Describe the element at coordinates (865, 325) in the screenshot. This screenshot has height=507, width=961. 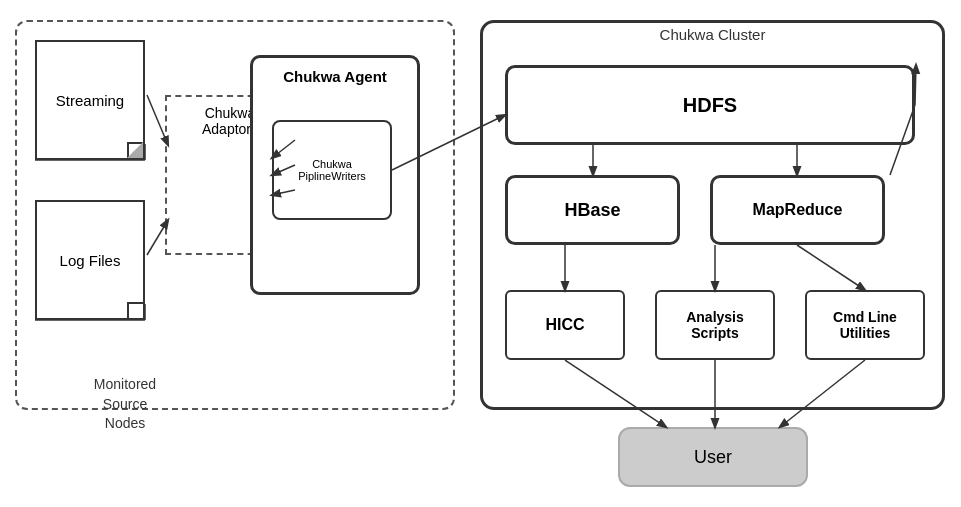
I see `cmdline-label: Cmd Line Utilities` at that location.